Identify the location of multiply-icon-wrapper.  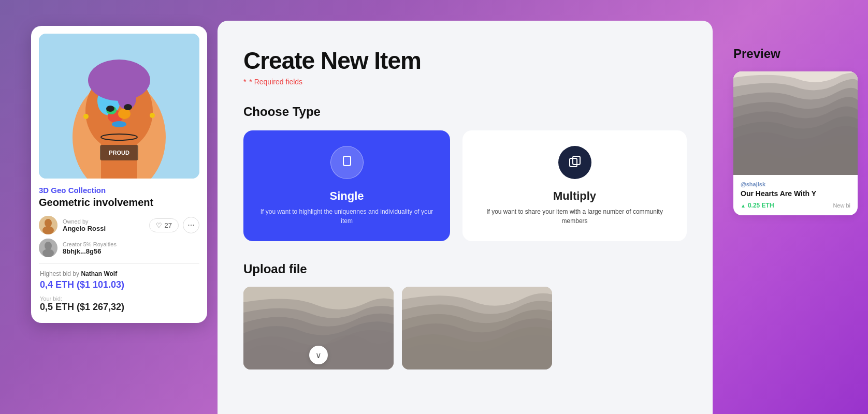
(575, 162).